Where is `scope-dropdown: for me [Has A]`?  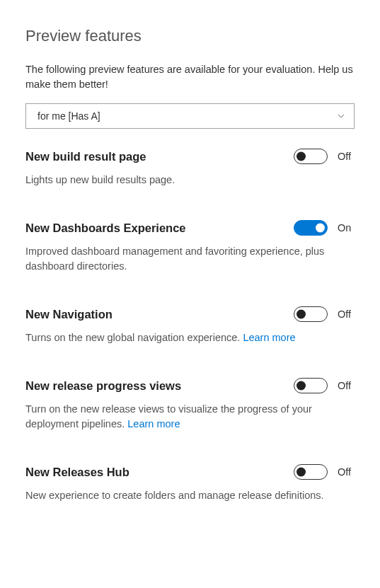
scope-dropdown: for me [Has A] is located at coordinates (190, 116).